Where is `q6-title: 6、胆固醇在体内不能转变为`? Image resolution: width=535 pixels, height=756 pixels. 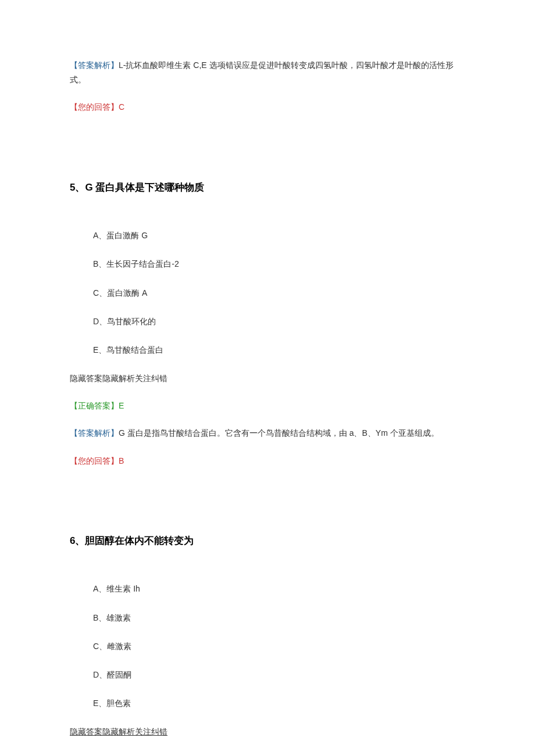
q6-title: 6、胆固醇在体内不能转变为 is located at coordinates (268, 542).